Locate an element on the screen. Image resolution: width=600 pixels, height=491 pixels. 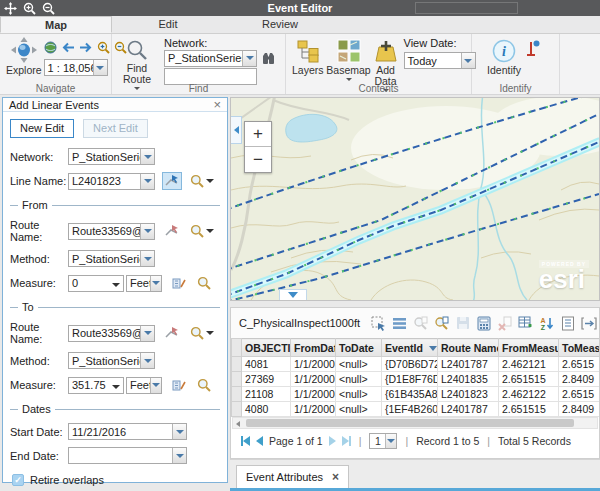
scroll-left-arrow is located at coordinates (238, 424).